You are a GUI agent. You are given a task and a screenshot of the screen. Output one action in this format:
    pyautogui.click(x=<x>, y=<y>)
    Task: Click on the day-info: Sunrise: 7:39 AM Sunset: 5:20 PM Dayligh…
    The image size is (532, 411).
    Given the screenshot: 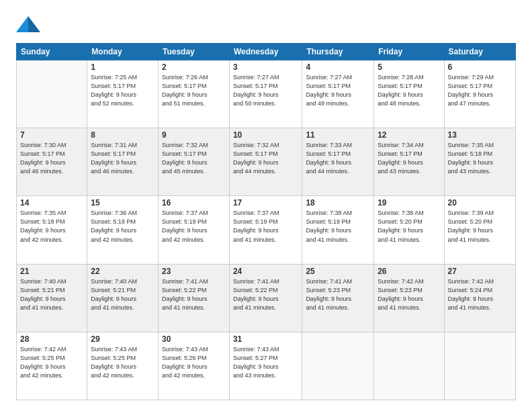 What is the action you would take?
    pyautogui.click(x=480, y=226)
    